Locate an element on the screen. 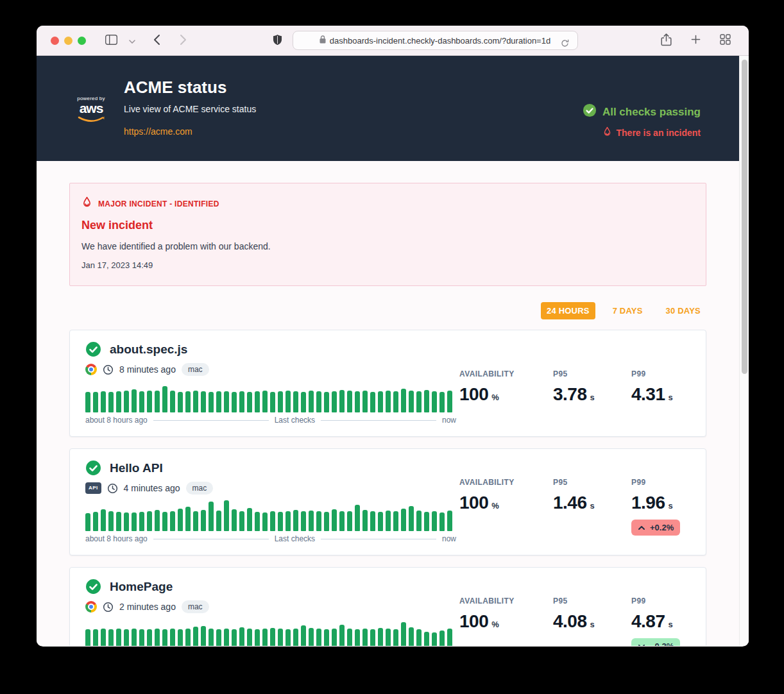 The image size is (784, 694). check-stats: AVAILABILITY100%P954.08sP994.87s−0.2% is located at coordinates (575, 621).